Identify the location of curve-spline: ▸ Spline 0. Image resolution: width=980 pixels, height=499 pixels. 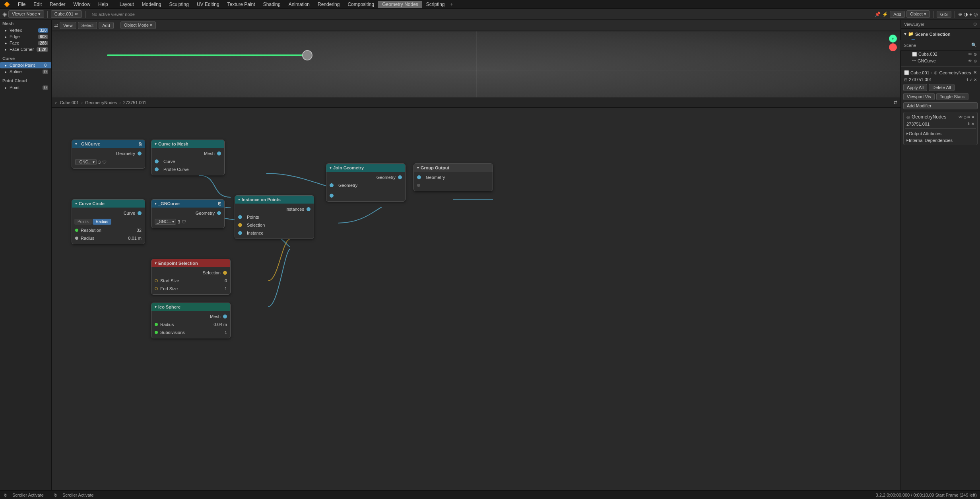
(25, 72).